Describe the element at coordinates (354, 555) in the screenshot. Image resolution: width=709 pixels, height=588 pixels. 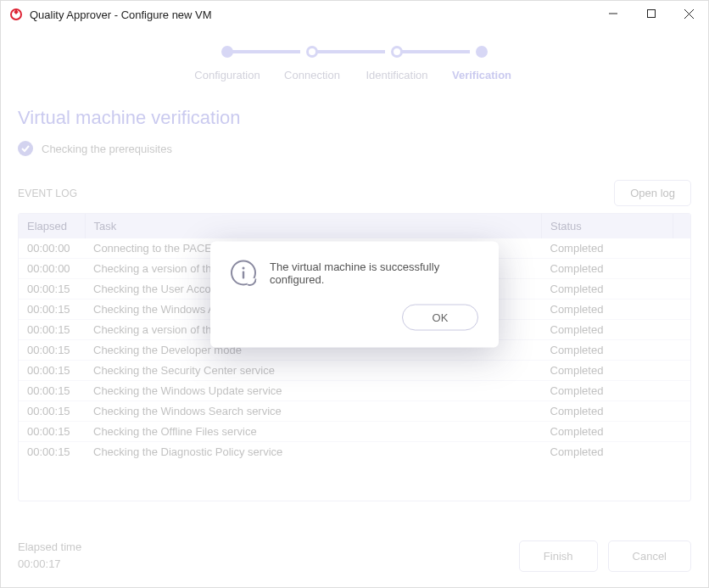
I see `footer: Elapsed time 00:00:17 Finish Cancel` at that location.